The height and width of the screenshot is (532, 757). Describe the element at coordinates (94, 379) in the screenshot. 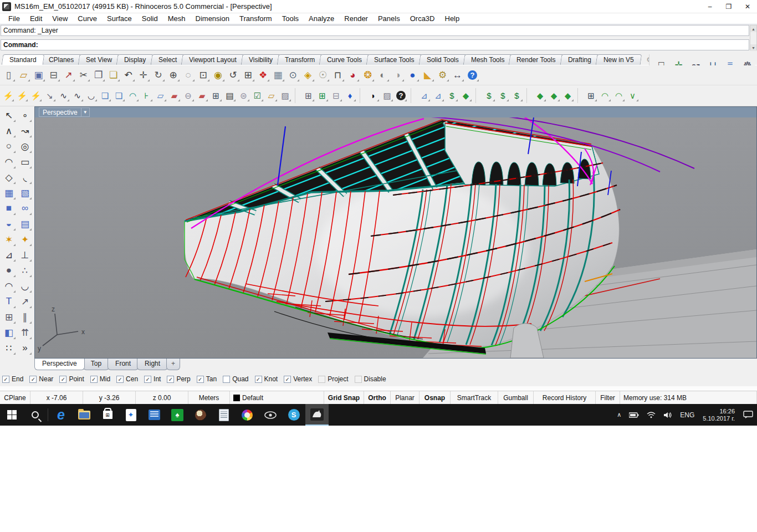

I see `osnap-mid-checkbox: ✓` at that location.